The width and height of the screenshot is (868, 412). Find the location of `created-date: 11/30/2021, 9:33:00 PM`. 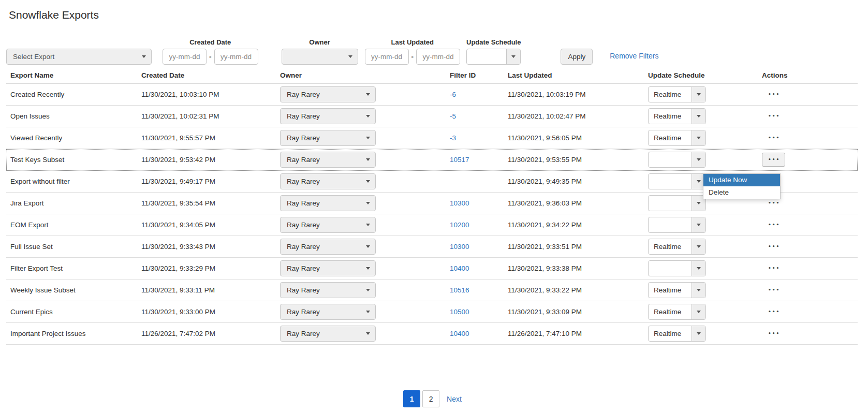

created-date: 11/30/2021, 9:33:00 PM is located at coordinates (211, 312).